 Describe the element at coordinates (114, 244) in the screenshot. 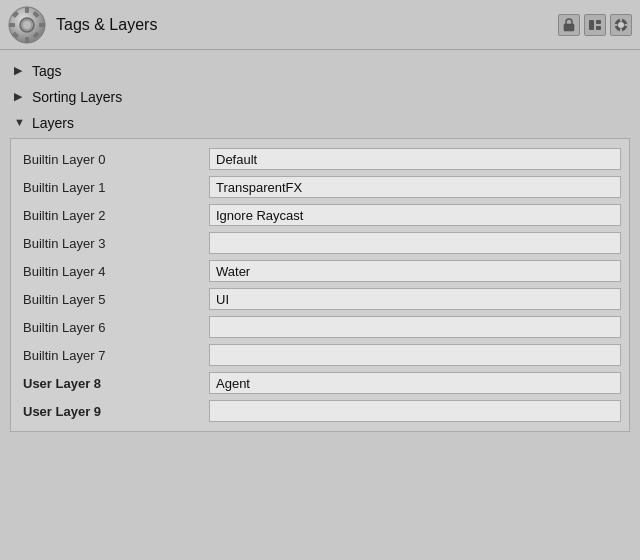

I see `layer-label-3: Builtin Layer 3` at that location.